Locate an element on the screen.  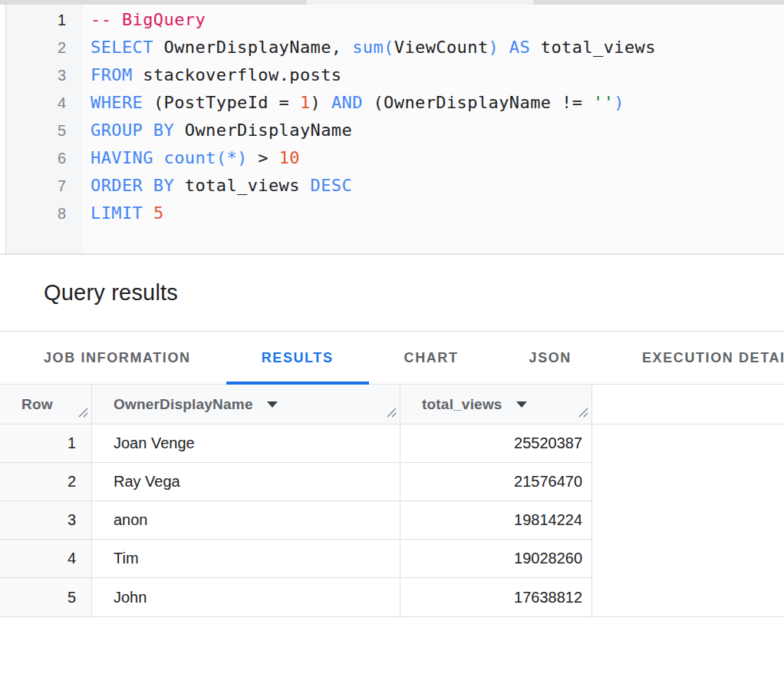
cell-row-number: 2 is located at coordinates (46, 482).